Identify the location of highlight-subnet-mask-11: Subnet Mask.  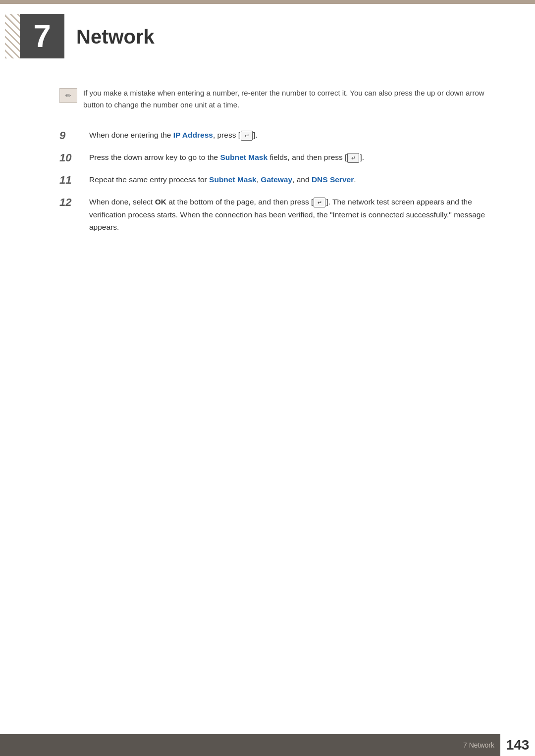
(233, 179).